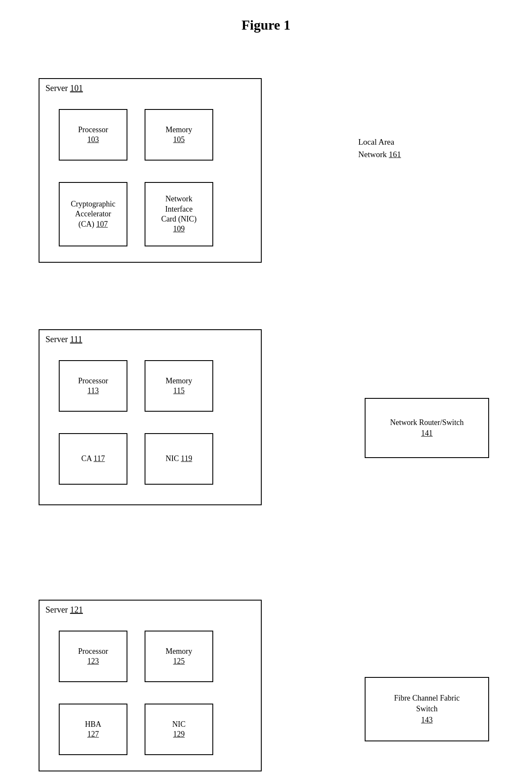 The width and height of the screenshot is (532, 780). Describe the element at coordinates (179, 214) in the screenshot. I see `nic-109-label: NetworkInterfaceCard (NIC)109` at that location.